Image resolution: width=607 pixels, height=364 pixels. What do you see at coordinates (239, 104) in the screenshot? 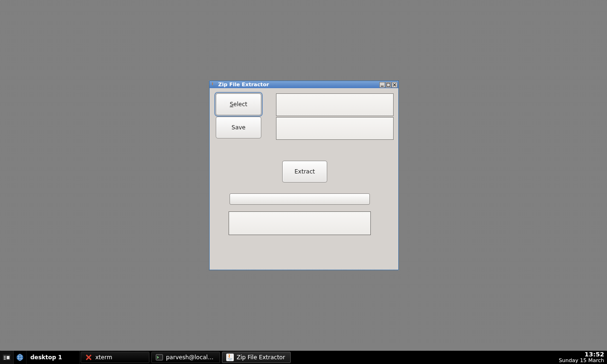
I see `select-button: Select` at bounding box center [239, 104].